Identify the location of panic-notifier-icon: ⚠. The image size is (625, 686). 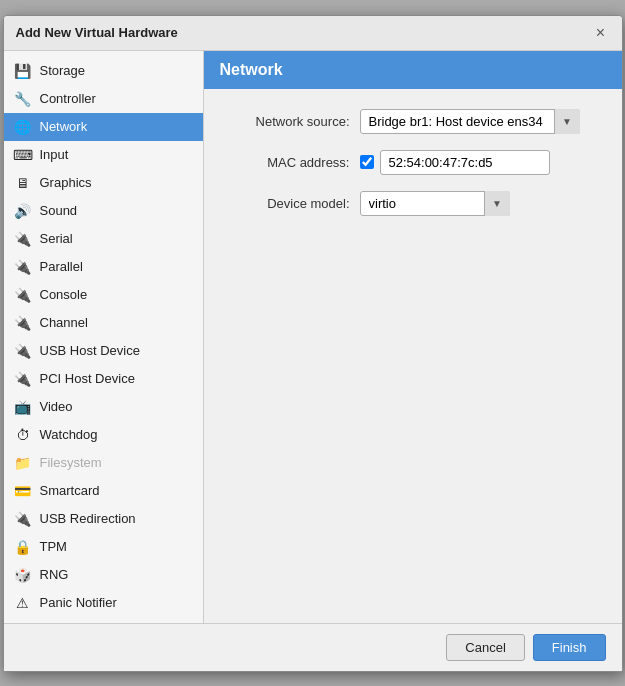
(23, 603).